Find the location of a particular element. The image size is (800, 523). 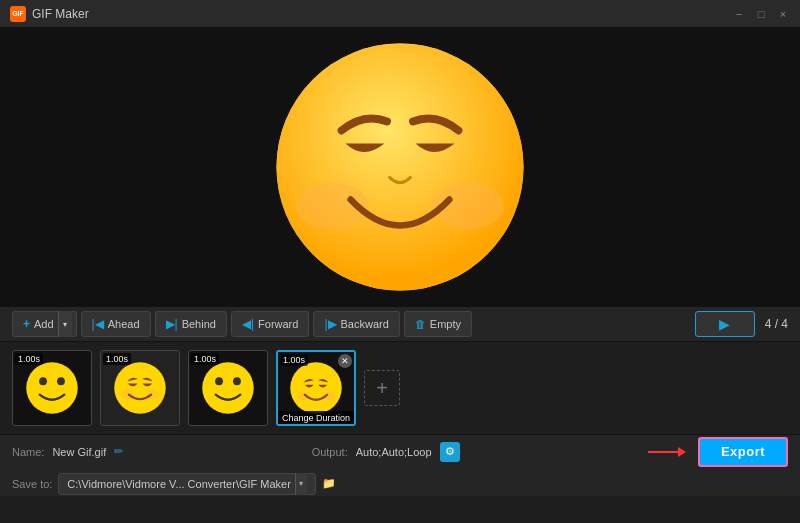

name-output-row: Name: New Gif.gif ✏ Output: Auto;Auto;Lo… is located at coordinates (400, 452).